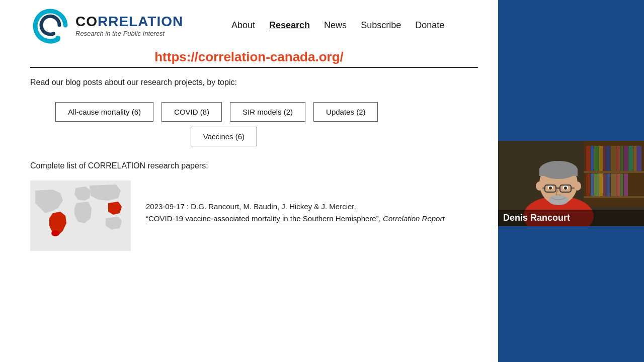 The width and height of the screenshot is (644, 362). I want to click on map-thumbnail, so click(80, 216).